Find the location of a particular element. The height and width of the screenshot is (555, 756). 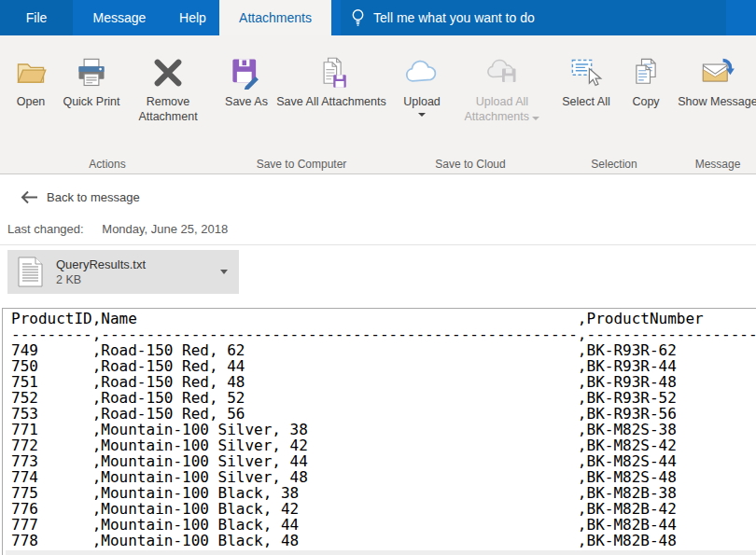

tab-message: Message is located at coordinates (119, 18).